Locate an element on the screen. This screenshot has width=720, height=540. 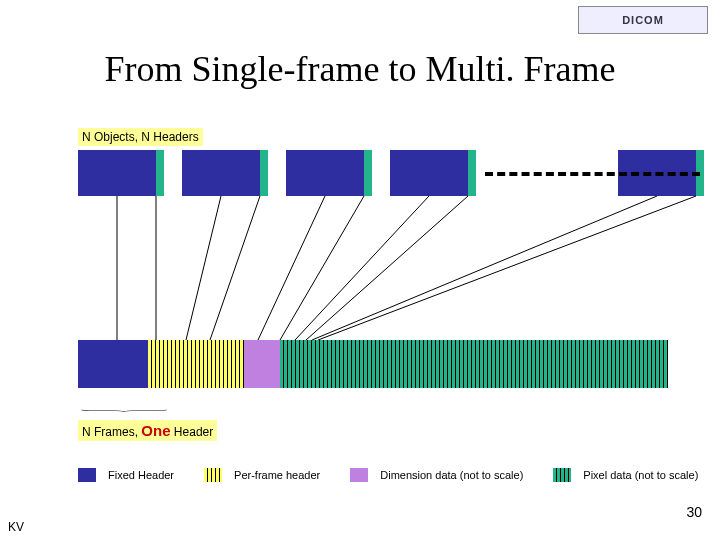
top-label: N Objects, N Headers is located at coordinates (140, 137).